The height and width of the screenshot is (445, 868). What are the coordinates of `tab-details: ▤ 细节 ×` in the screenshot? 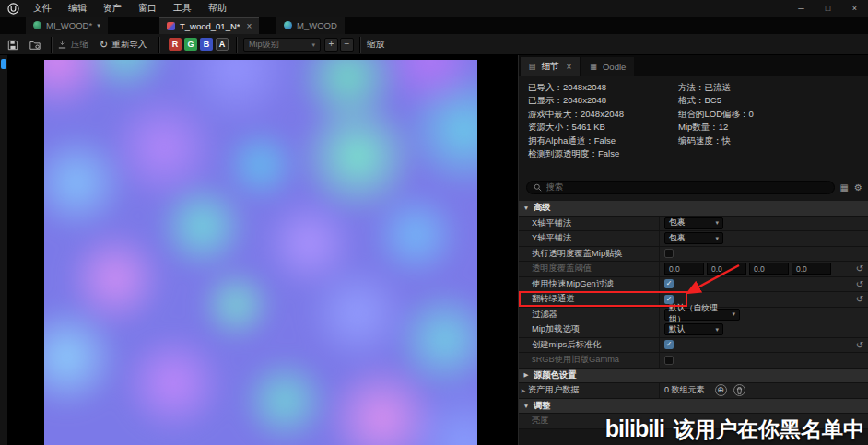 It's located at (550, 66).